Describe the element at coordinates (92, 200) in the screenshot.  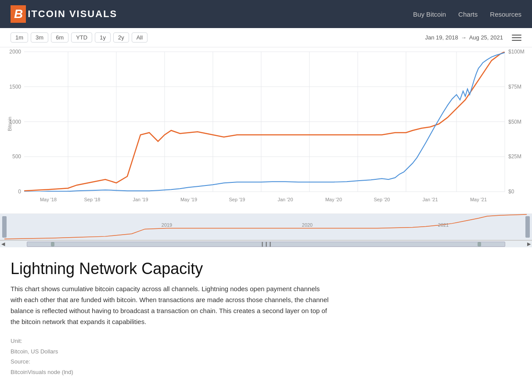
I see `svg-text: Sep '18` at that location.